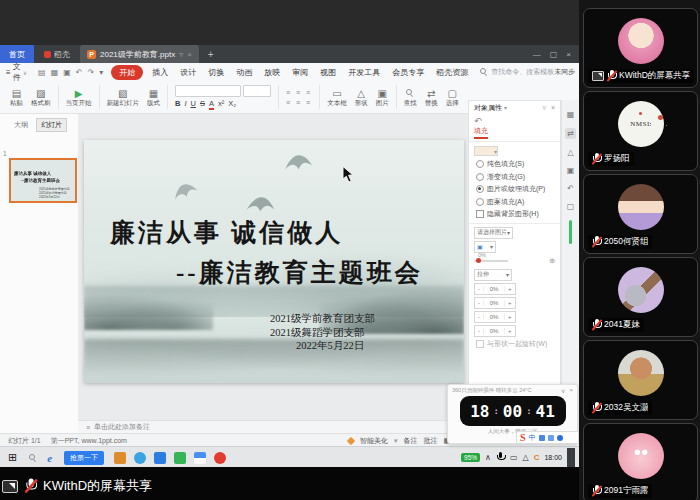 The image size is (700, 500). I want to click on textbox-button: ▭ 文本框, so click(337, 98).